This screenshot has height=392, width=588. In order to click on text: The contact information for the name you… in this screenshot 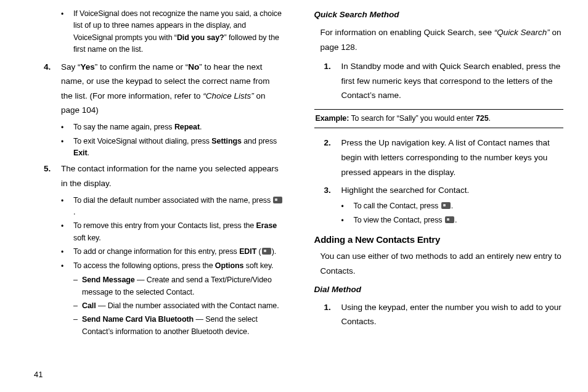, I will do `click(173, 176)`.